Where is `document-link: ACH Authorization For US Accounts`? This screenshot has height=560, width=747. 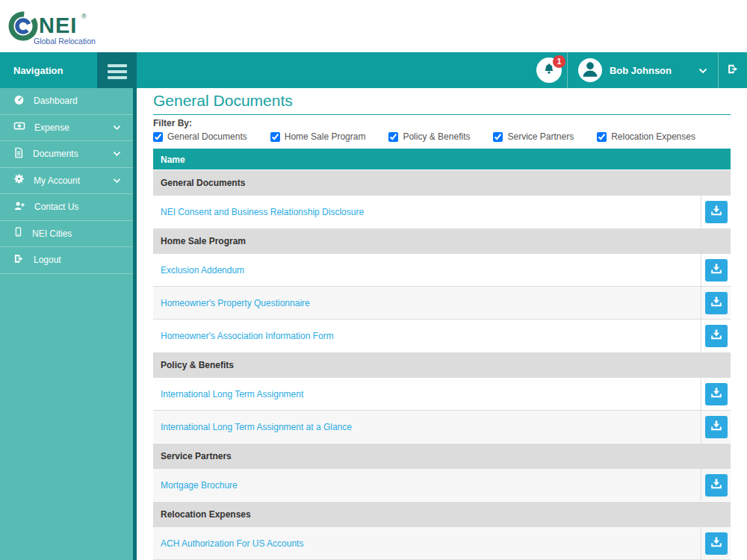
document-link: ACH Authorization For US Accounts is located at coordinates (232, 544).